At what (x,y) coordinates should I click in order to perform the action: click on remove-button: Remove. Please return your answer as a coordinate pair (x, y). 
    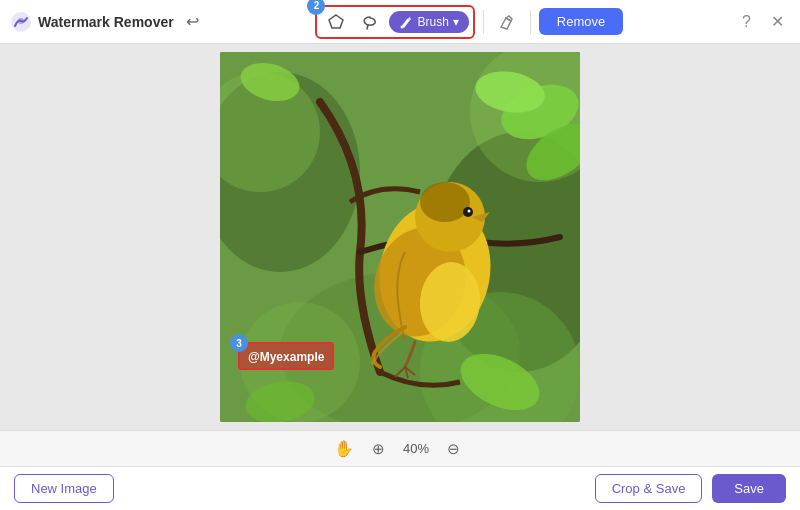
    Looking at the image, I should click on (581, 22).